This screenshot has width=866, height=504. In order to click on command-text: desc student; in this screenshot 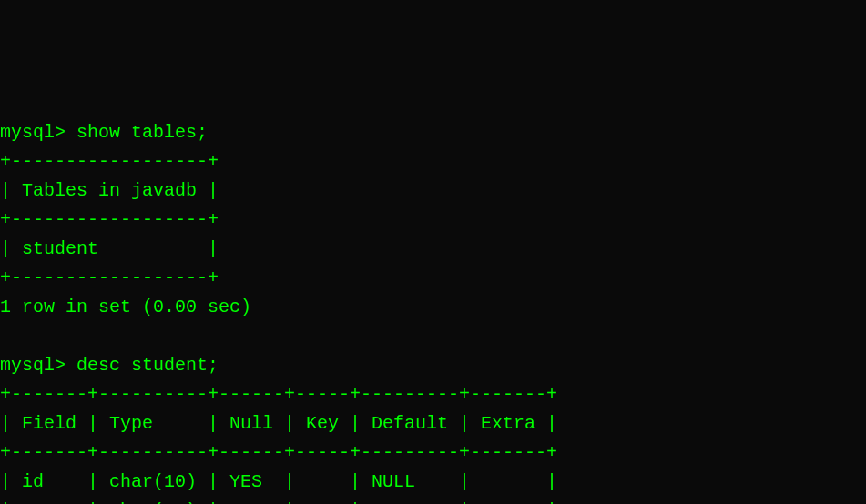, I will do `click(148, 366)`.